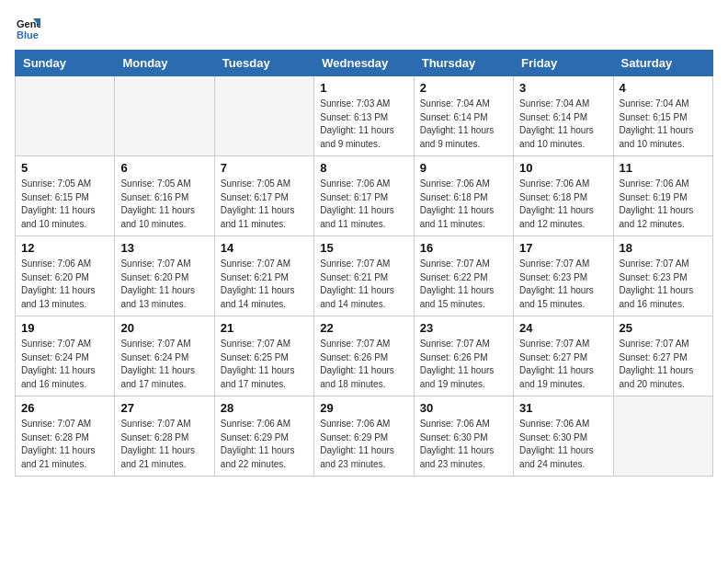 The image size is (728, 563). Describe the element at coordinates (164, 204) in the screenshot. I see `day-info: Sunrise: 7:05 AM Sunset: 6:16 PM Dayligh…` at that location.